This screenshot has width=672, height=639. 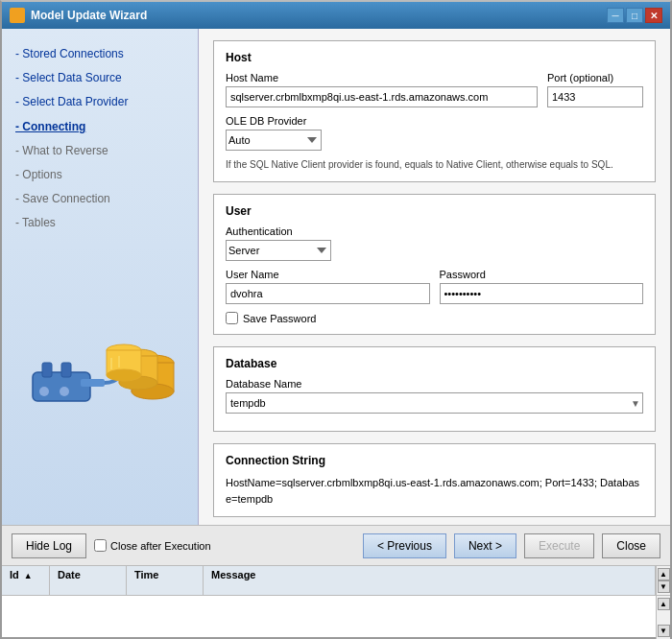 I want to click on sidebar-item-select-data-source: - Select Data Source, so click(x=100, y=79).